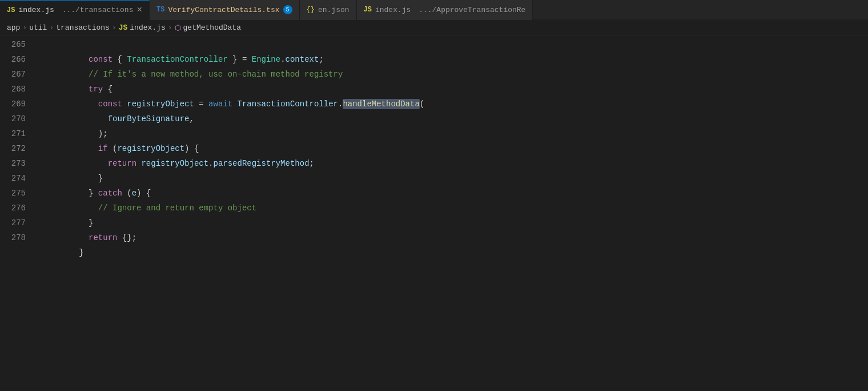 This screenshot has width=868, height=391. I want to click on line-number: 278, so click(13, 238).